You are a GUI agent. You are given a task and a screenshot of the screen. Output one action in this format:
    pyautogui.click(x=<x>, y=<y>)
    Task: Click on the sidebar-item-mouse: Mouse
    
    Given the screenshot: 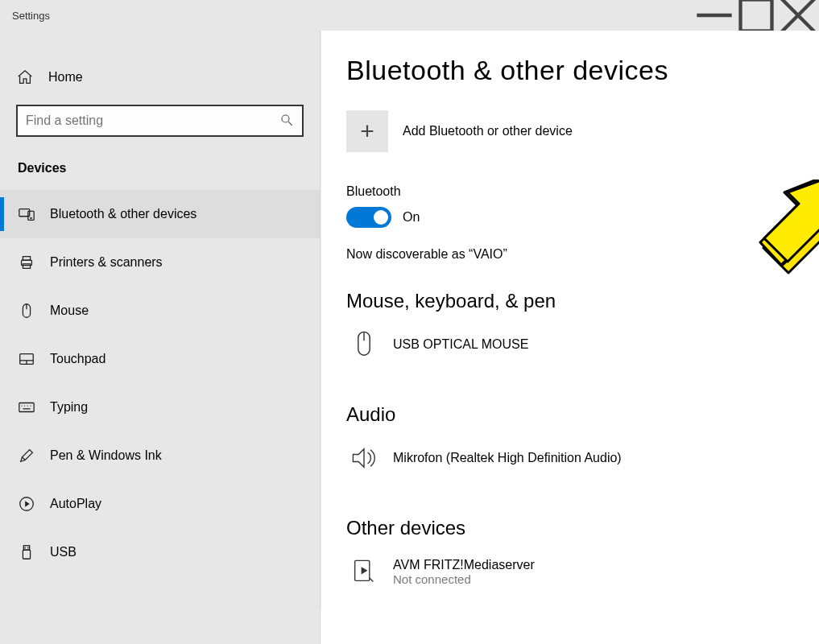 What is the action you would take?
    pyautogui.click(x=159, y=311)
    